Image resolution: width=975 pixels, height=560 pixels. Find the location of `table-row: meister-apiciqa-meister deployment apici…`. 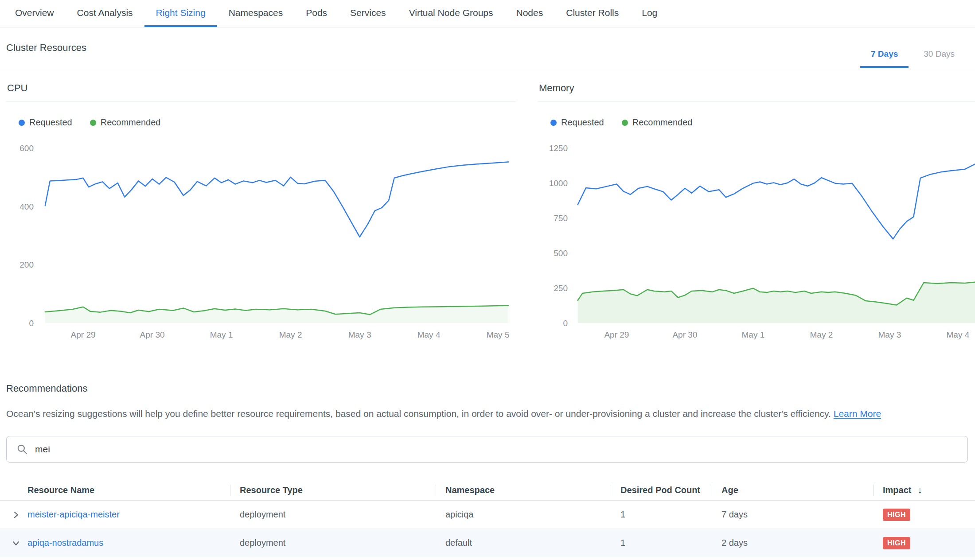

table-row: meister-apiciqa-meister deployment apici… is located at coordinates (488, 515).